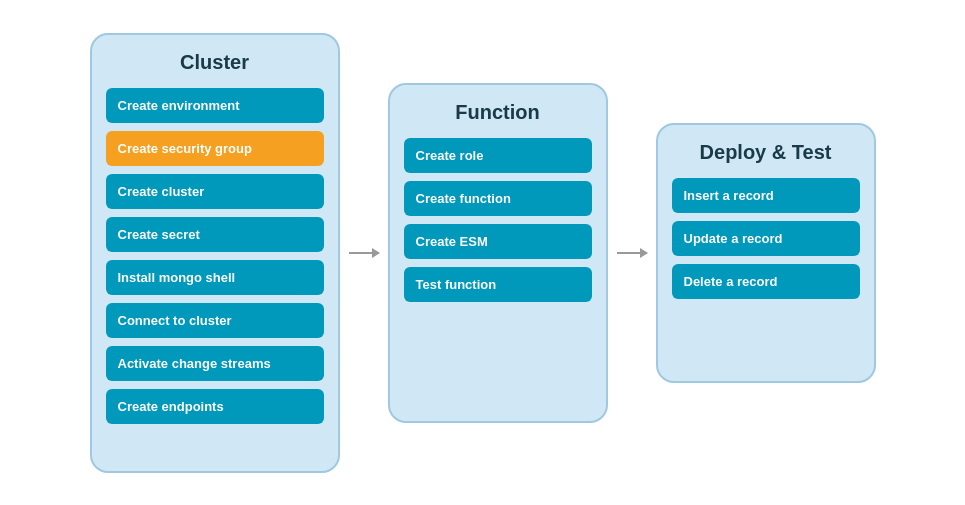  What do you see at coordinates (498, 220) in the screenshot?
I see `function-steps: Create roleCreate functionCreate ESMTest…` at bounding box center [498, 220].